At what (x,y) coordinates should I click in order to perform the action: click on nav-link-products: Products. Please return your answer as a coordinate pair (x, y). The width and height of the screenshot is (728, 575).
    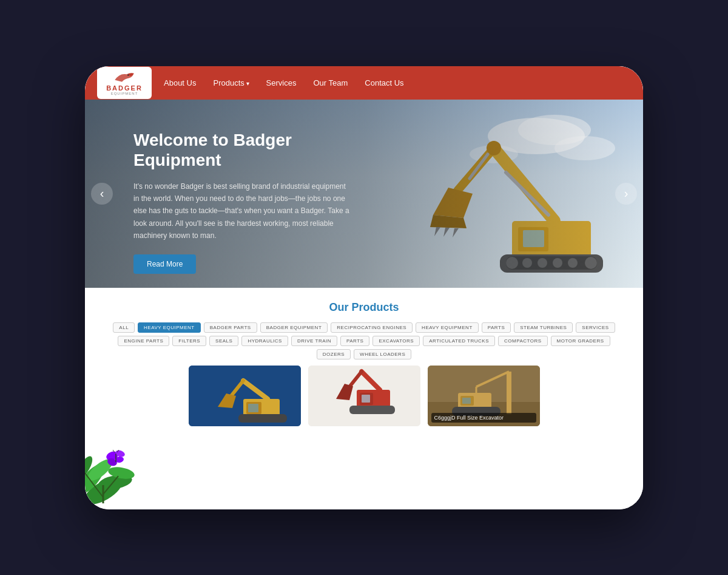
    Looking at the image, I should click on (231, 83).